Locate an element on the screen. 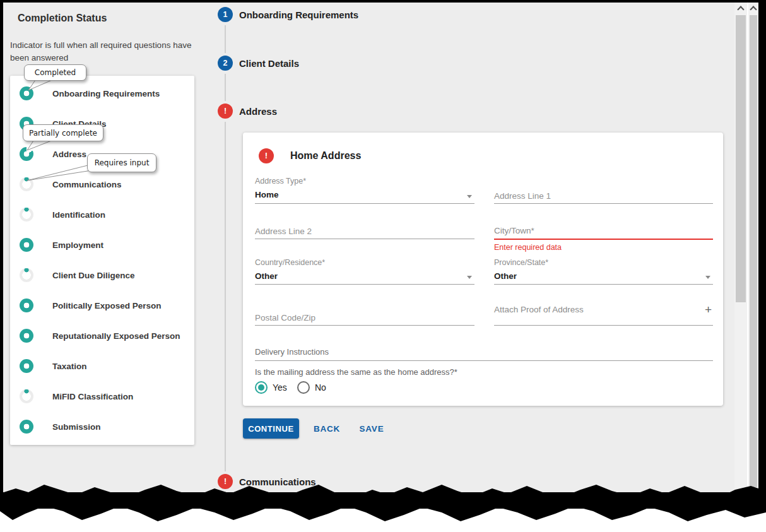 Image resolution: width=766 pixels, height=532 pixels. tooltip-requires-input: Requires input is located at coordinates (122, 163).